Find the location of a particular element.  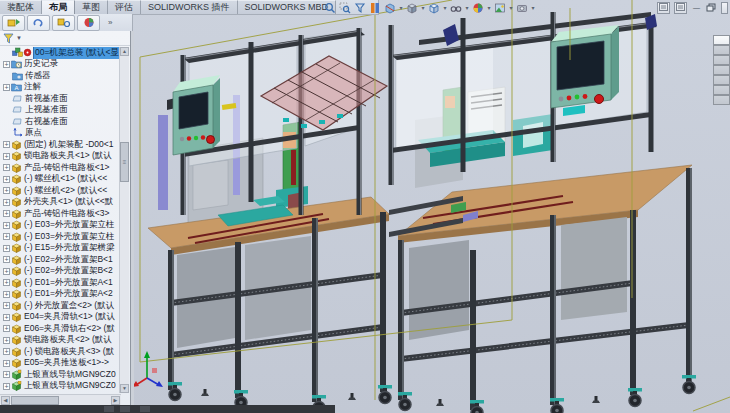

tree-item-5: 前视基准面 is located at coordinates (60, 99).